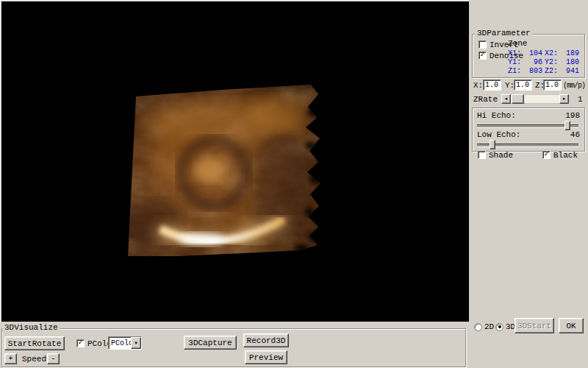 Image resolution: width=588 pixels, height=368 pixels. I want to click on x-scale-label: X:, so click(478, 85).